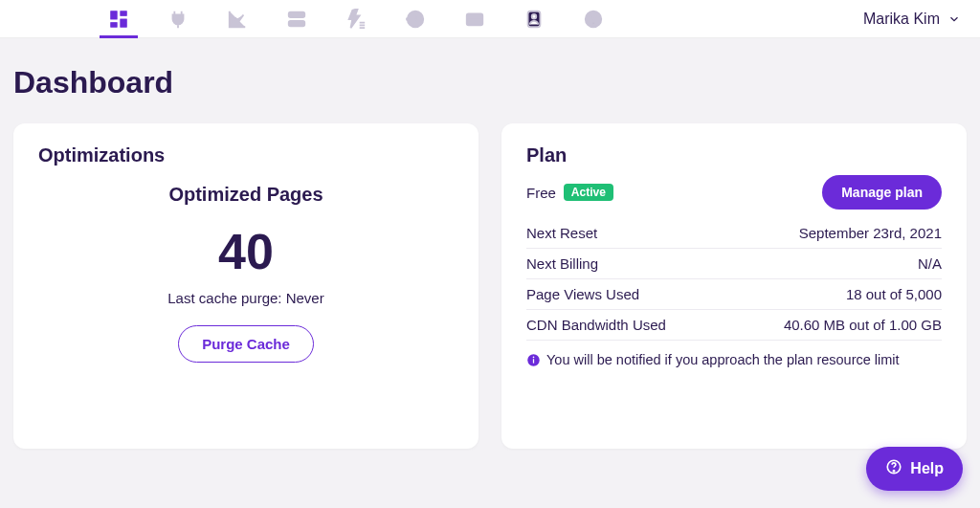 The height and width of the screenshot is (508, 980). Describe the element at coordinates (490, 82) in the screenshot. I see `page-title: Dashboard` at that location.